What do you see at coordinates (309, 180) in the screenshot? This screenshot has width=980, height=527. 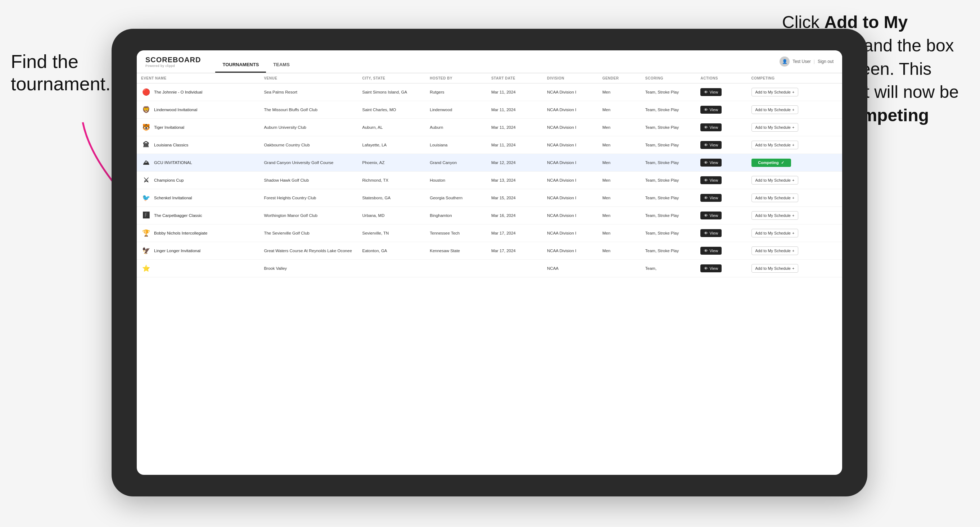 I see `venue-cell: Shadow Hawk Golf Club` at bounding box center [309, 180].